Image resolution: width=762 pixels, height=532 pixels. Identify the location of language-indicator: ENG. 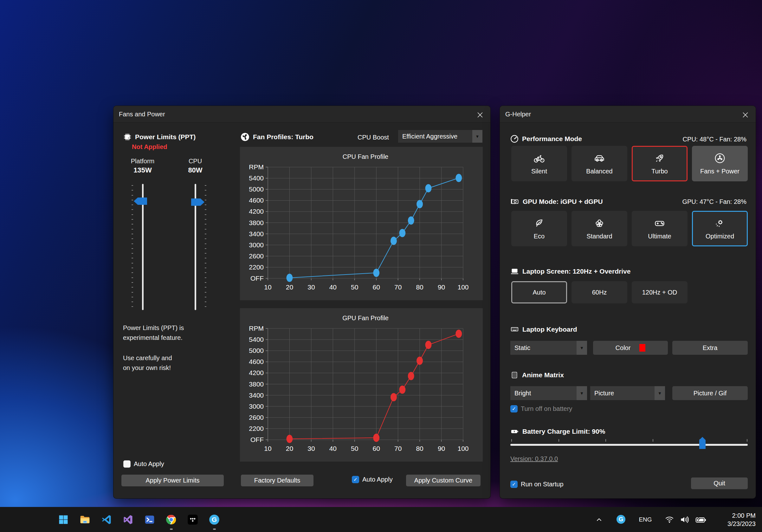
(645, 520).